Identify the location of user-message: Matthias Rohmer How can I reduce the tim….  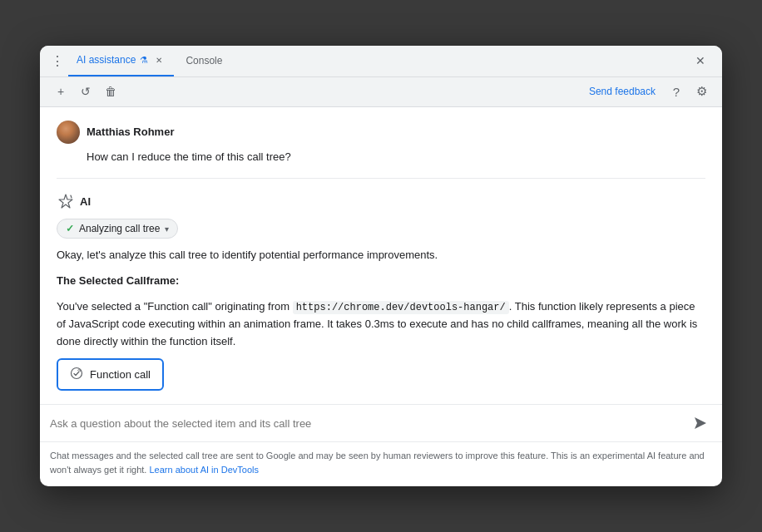
(381, 150).